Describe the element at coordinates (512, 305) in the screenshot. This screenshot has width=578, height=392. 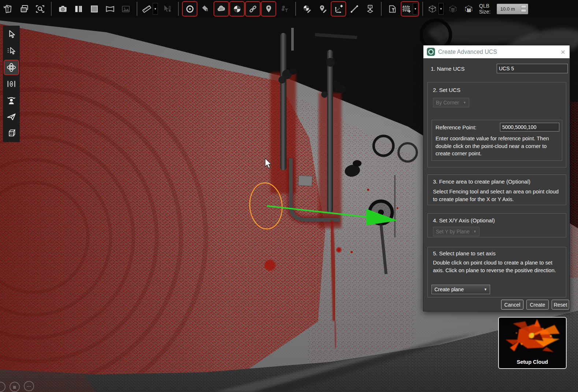
I see `cancel-button: Cancel` at that location.